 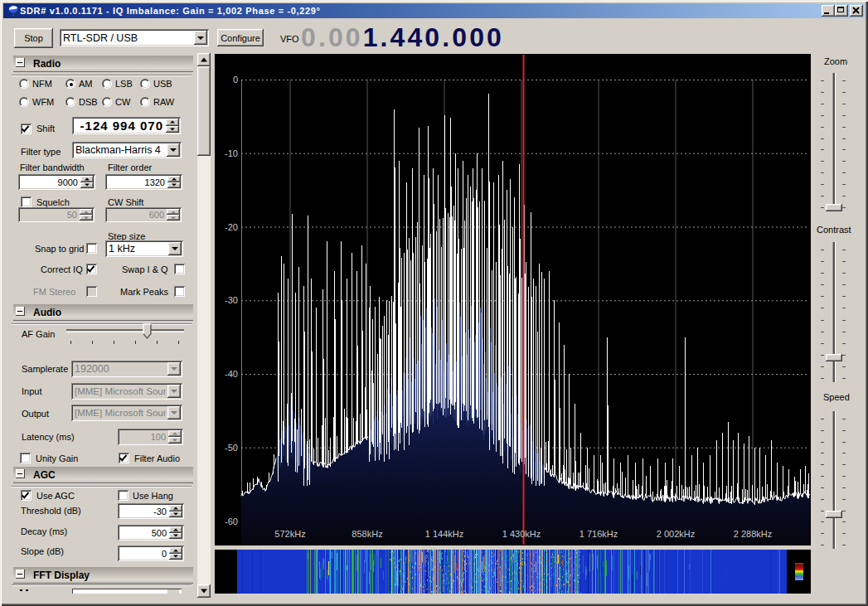 I want to click on svg-text: 1 430kHz, so click(x=521, y=534).